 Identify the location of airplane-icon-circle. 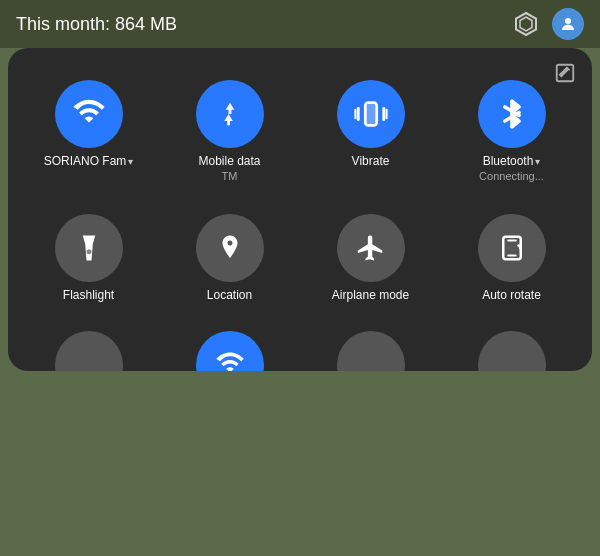
(371, 248).